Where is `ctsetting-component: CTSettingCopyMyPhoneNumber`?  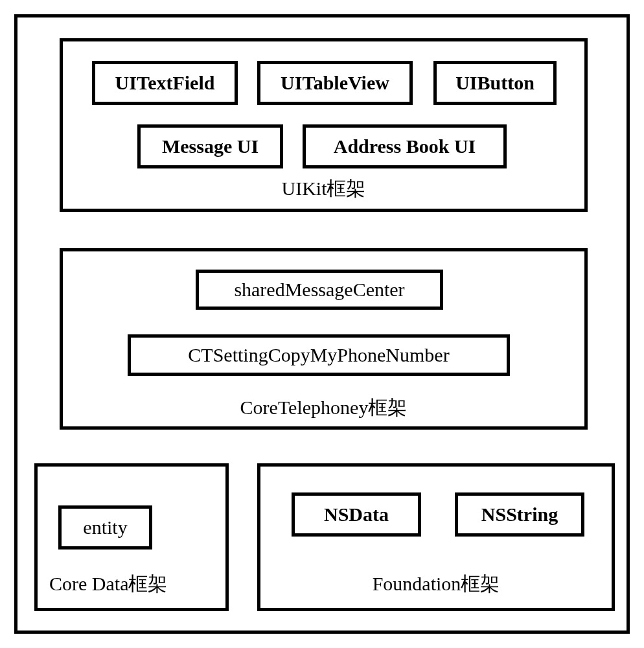 ctsetting-component: CTSettingCopyMyPhoneNumber is located at coordinates (319, 355).